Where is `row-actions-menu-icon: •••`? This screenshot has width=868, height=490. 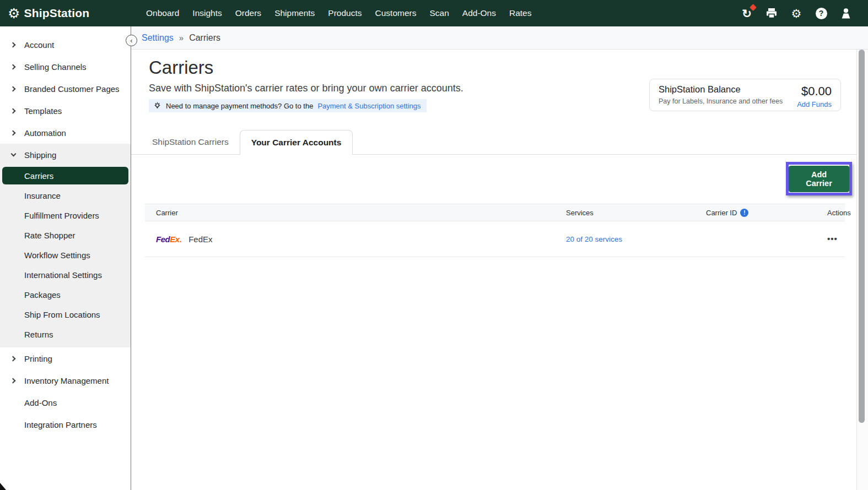 row-actions-menu-icon: ••• is located at coordinates (832, 239).